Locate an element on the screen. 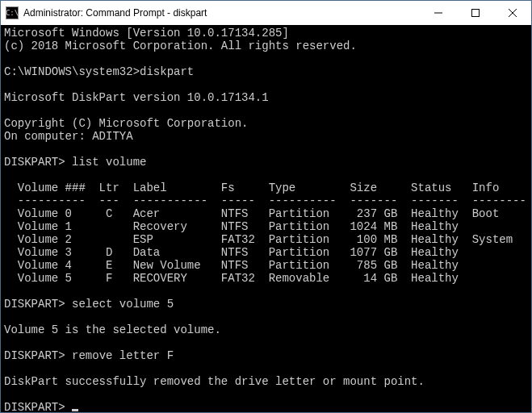 This screenshot has height=413, width=532. shell-prompt: C:\WINDOWS\system32> is located at coordinates (72, 72).